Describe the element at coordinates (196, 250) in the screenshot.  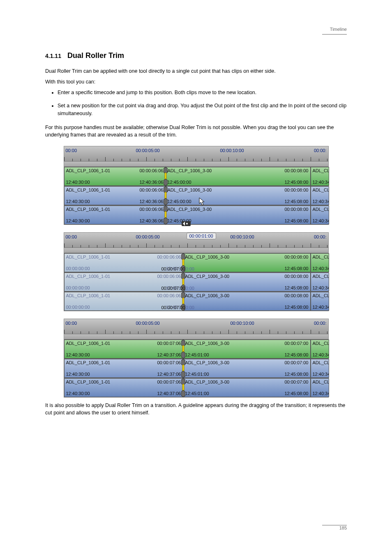
I see `timeline-gap` at that location.